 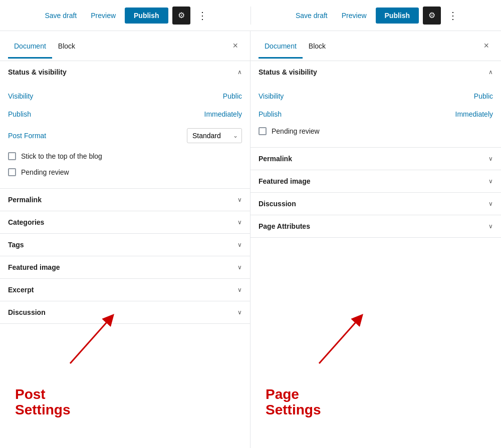 I want to click on chevron-down-excerpt-left: ∨, so click(x=239, y=290).